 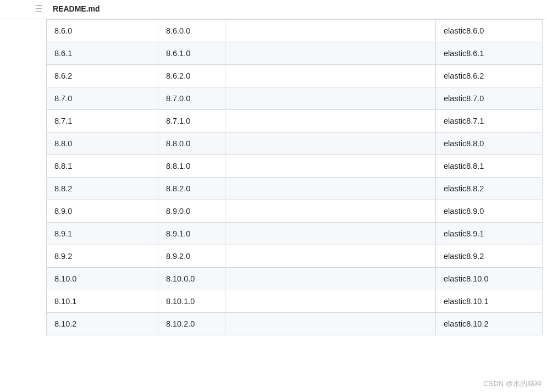 I want to click on table-row: 8.8.18.8.1.0elastic8.8.1, so click(x=295, y=166).